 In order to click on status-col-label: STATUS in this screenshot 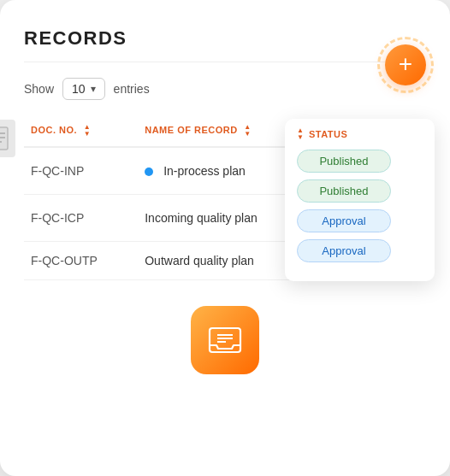, I will do `click(329, 134)`.